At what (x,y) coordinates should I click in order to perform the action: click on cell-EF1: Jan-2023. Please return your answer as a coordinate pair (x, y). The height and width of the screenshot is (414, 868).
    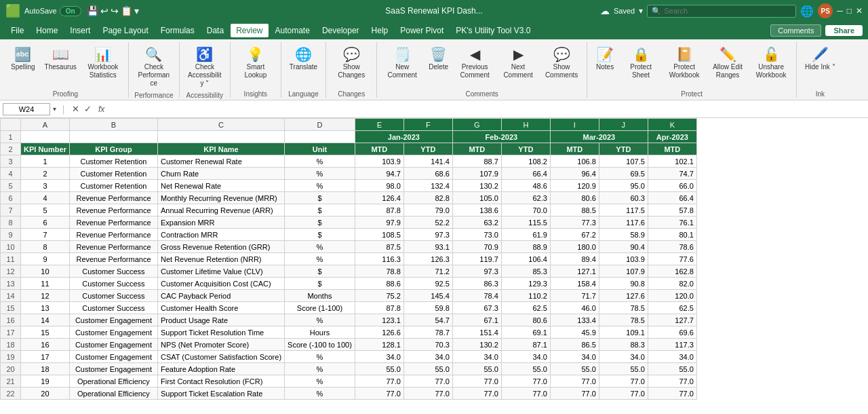
    Looking at the image, I should click on (403, 137).